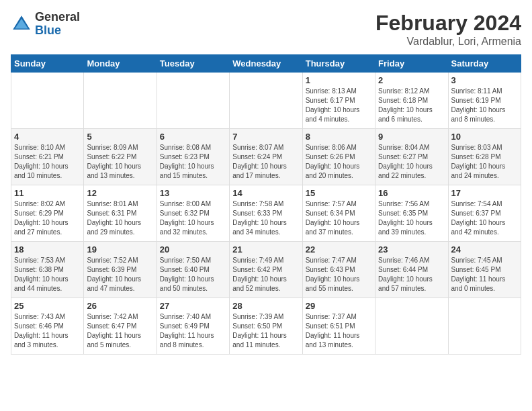 The image size is (532, 411). Describe the element at coordinates (266, 101) in the screenshot. I see `calendar-week-1: 1Sunrise: 8:13 AM Sunset: 6:17 PM Daylig…` at that location.